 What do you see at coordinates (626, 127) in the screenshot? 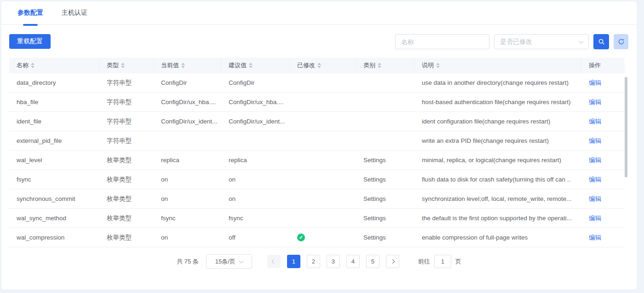
I see `table-scrollbar` at bounding box center [626, 127].